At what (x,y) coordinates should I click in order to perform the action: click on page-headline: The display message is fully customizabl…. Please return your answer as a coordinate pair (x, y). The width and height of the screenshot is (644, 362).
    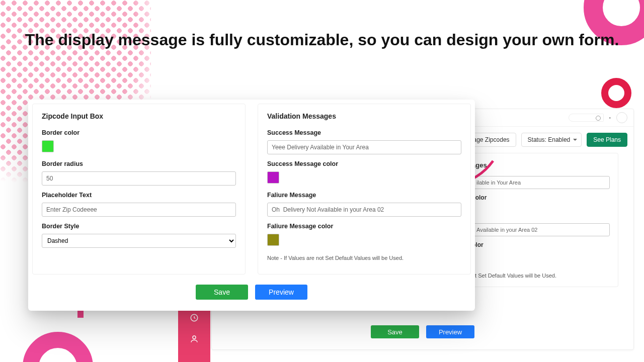
    Looking at the image, I should click on (322, 40).